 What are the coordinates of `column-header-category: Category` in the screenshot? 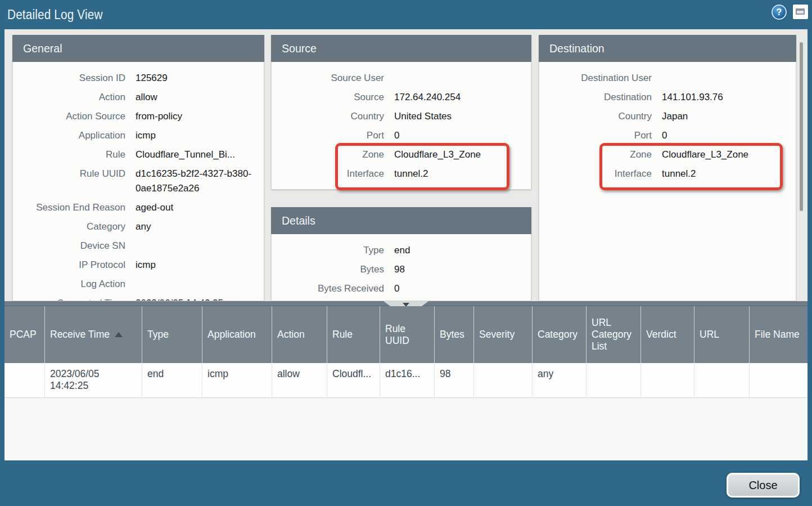 It's located at (560, 334).